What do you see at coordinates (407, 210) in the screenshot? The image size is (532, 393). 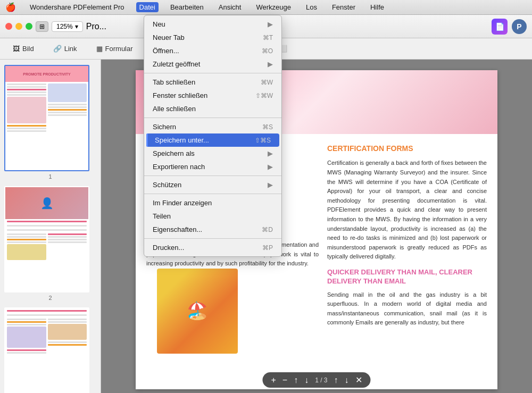 I see `cert-text: Certification is generally a back and fo…` at bounding box center [407, 210].